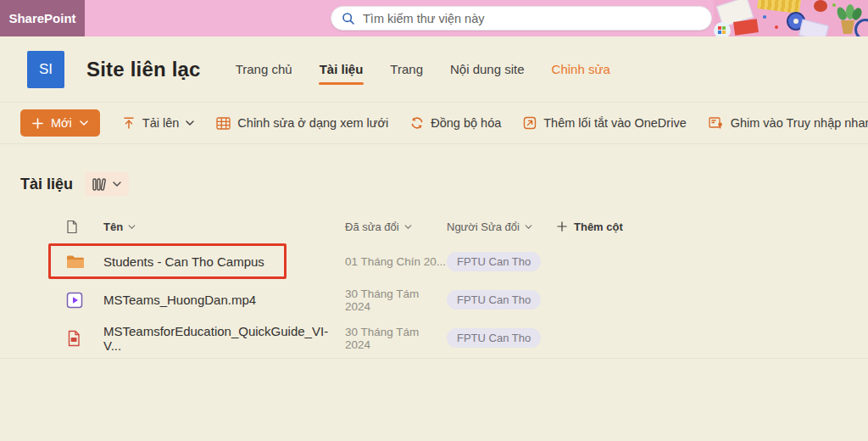  Describe the element at coordinates (107, 184) in the screenshot. I see `view-switcher-button` at that location.